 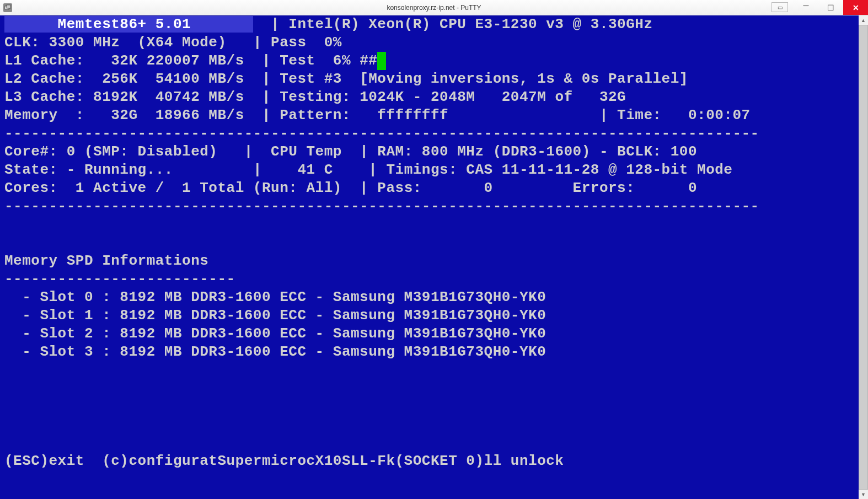 What do you see at coordinates (275, 297) in the screenshot?
I see `spd-slot: - Slot 0 : 8192 MB DDR3-1600 ECC - Samsu…` at bounding box center [275, 297].